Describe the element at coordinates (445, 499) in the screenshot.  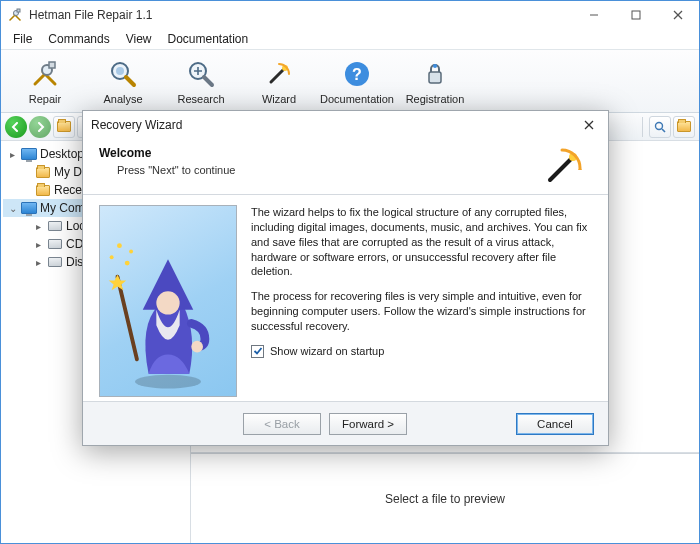
I see `preview-empty-text: Select a file to preview` at that location.